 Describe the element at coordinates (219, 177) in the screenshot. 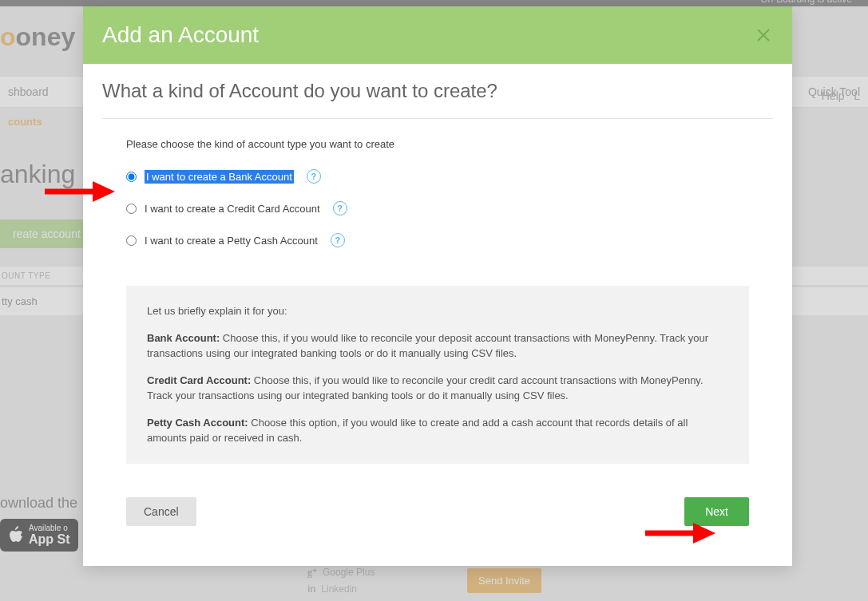

I see `radio-bank-label: I want to create a Bank Account` at that location.